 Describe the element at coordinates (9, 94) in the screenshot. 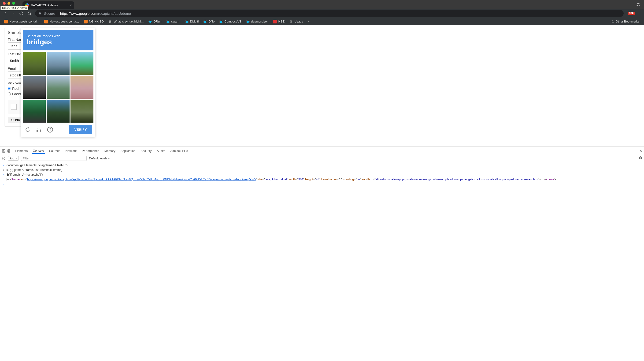

I see `radio-green` at that location.